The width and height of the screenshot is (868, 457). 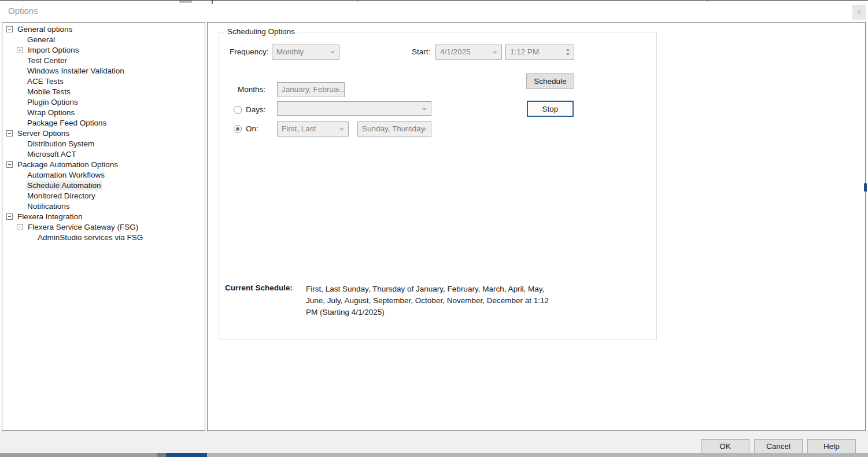 What do you see at coordinates (104, 112) in the screenshot?
I see `tree-item-wrap-options: Wrap Options` at bounding box center [104, 112].